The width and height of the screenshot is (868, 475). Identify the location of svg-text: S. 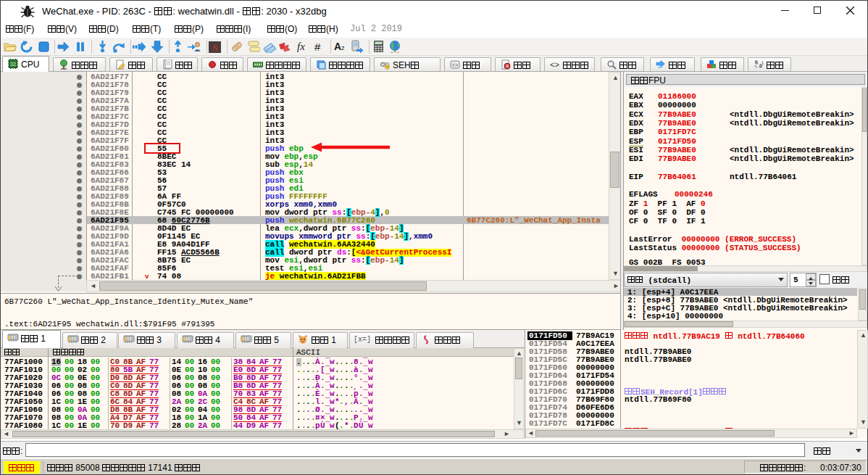
(214, 48).